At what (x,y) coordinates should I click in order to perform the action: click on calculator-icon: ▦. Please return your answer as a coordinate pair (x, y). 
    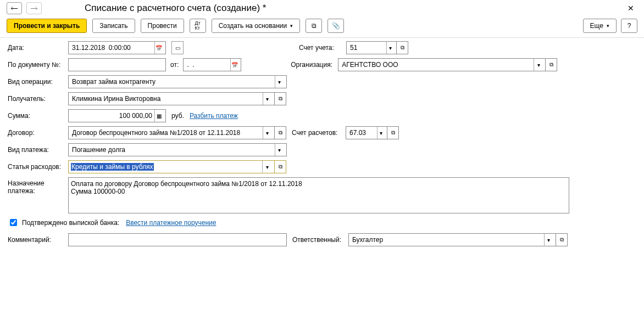
    Looking at the image, I should click on (159, 116).